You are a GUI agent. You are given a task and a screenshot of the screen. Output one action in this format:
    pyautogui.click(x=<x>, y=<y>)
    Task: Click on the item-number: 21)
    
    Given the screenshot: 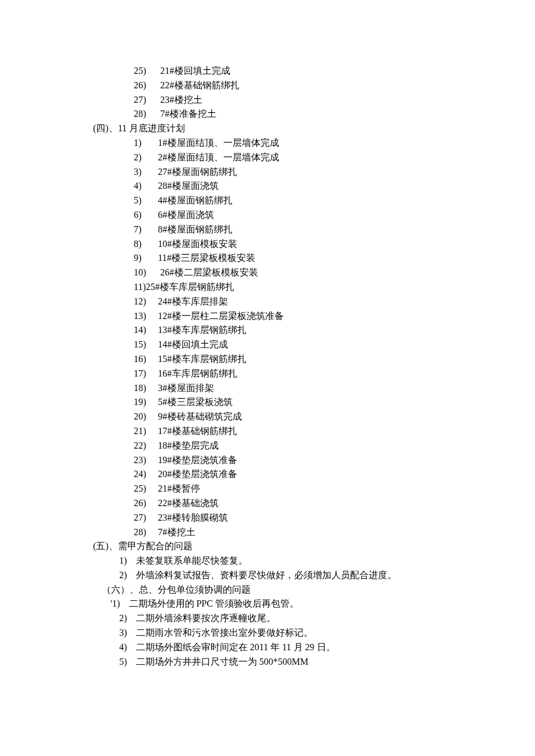 What is the action you would take?
    pyautogui.click(x=146, y=431)
    